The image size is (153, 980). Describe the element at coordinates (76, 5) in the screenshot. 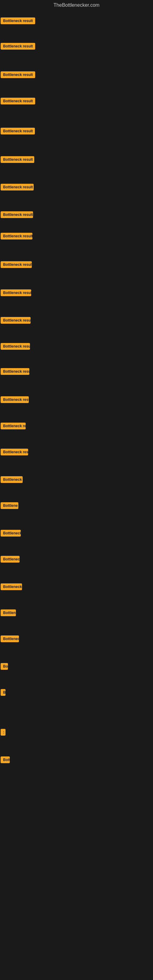

I see `site-title: TheBottlenecker.com` at that location.